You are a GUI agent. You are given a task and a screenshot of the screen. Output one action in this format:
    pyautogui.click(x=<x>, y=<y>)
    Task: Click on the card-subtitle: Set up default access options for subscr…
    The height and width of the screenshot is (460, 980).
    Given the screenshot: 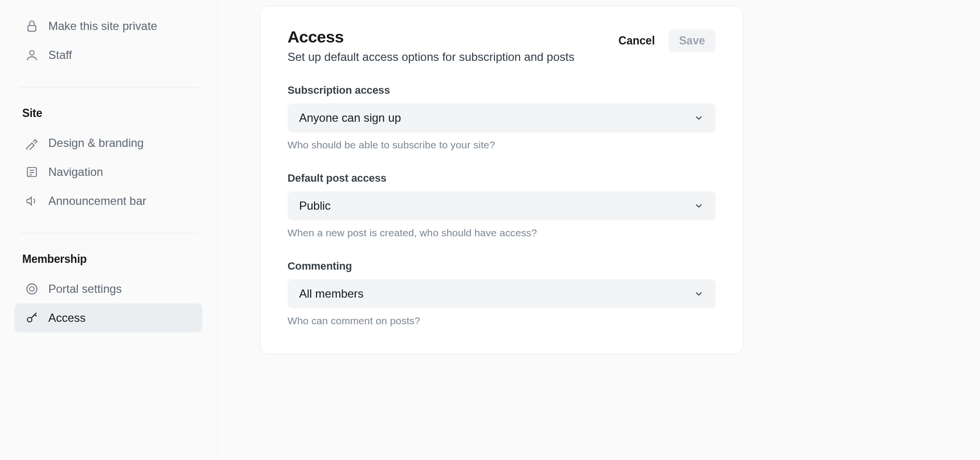 What is the action you would take?
    pyautogui.click(x=431, y=57)
    